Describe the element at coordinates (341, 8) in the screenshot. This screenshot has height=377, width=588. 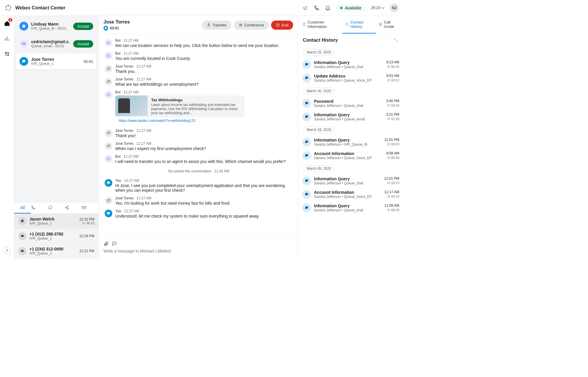
I see `status-dot-icon` at that location.